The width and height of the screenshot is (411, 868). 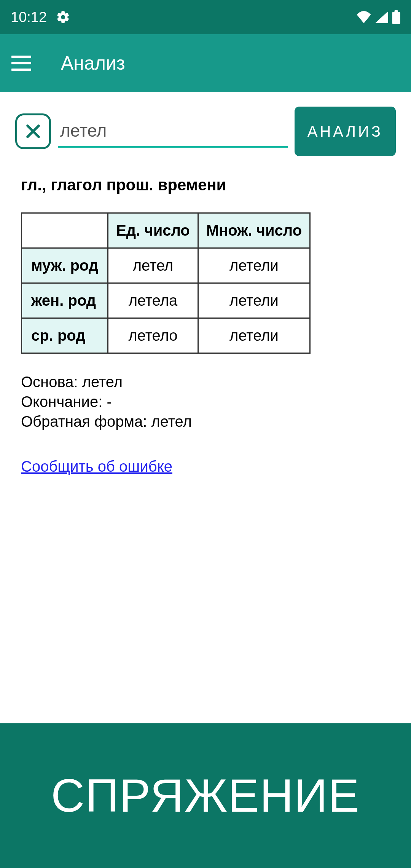 What do you see at coordinates (364, 17) in the screenshot?
I see `wifi-icon` at bounding box center [364, 17].